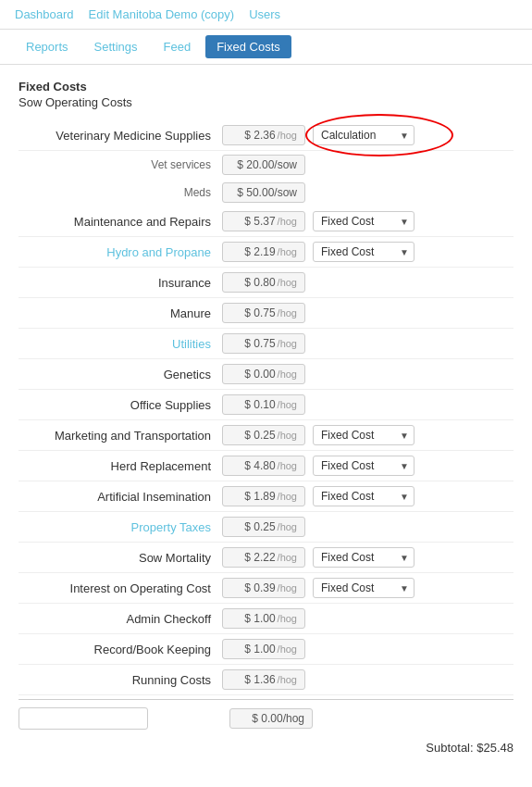 The width and height of the screenshot is (532, 787). What do you see at coordinates (364, 466) in the screenshot?
I see `dropdown-herd: Fixed Cost Calculation Budget` at bounding box center [364, 466].